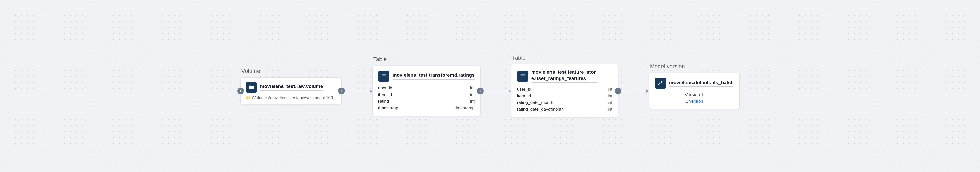  What do you see at coordinates (618, 91) in the screenshot?
I see `table2-plus-badge: +` at bounding box center [618, 91].